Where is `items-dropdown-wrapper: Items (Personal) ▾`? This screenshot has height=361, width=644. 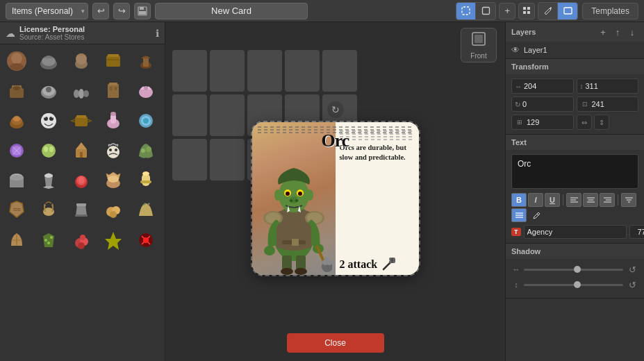
items-dropdown-wrapper: Items (Personal) ▾ is located at coordinates (47, 11).